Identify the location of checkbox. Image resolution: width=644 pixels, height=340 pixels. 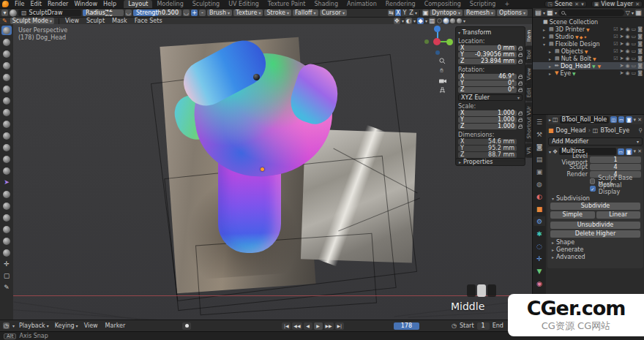
(593, 181).